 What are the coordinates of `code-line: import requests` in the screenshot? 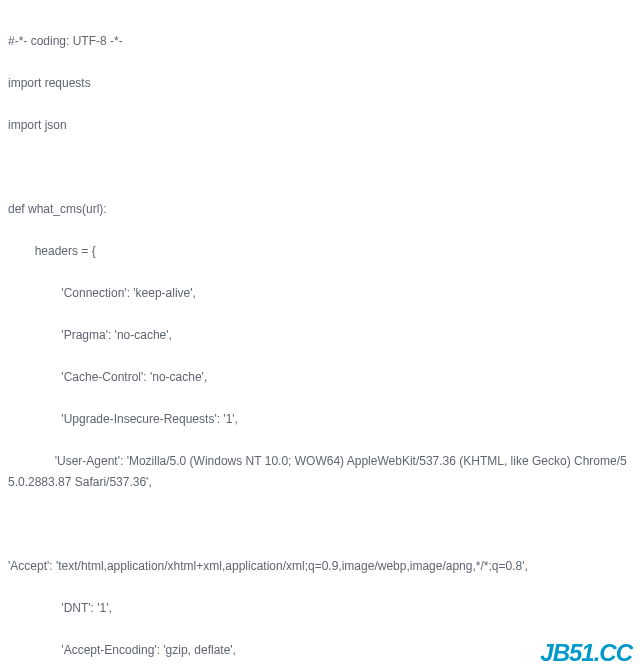 It's located at (321, 84).